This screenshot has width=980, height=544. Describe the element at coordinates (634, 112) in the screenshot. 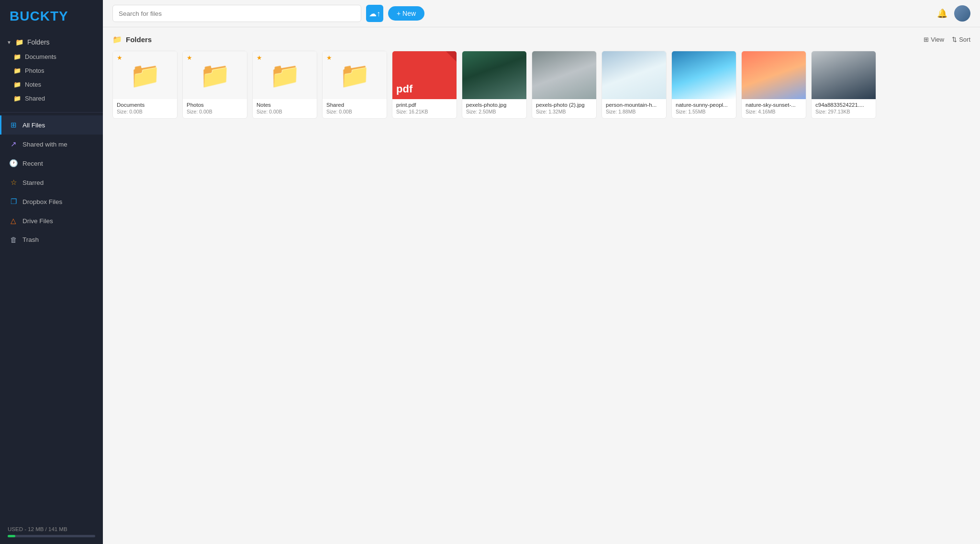

I see `file-size: Size: 1.88MB` at that location.